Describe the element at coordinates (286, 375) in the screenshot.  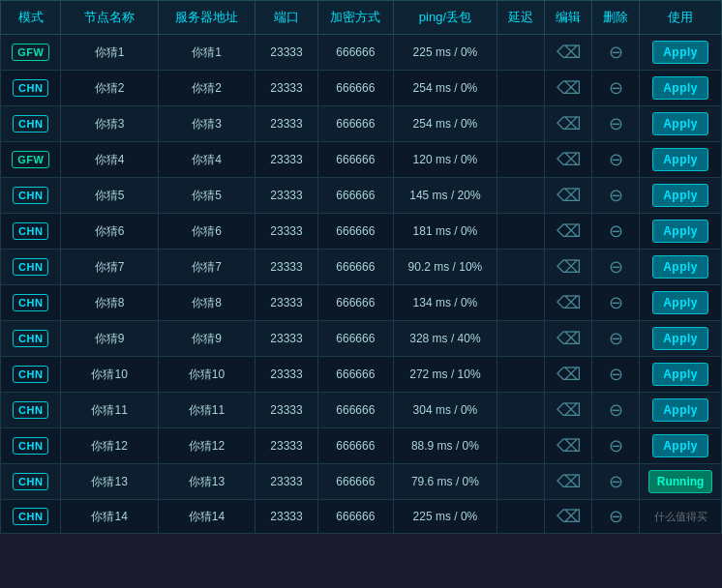
I see `port-cell: 23333` at that location.